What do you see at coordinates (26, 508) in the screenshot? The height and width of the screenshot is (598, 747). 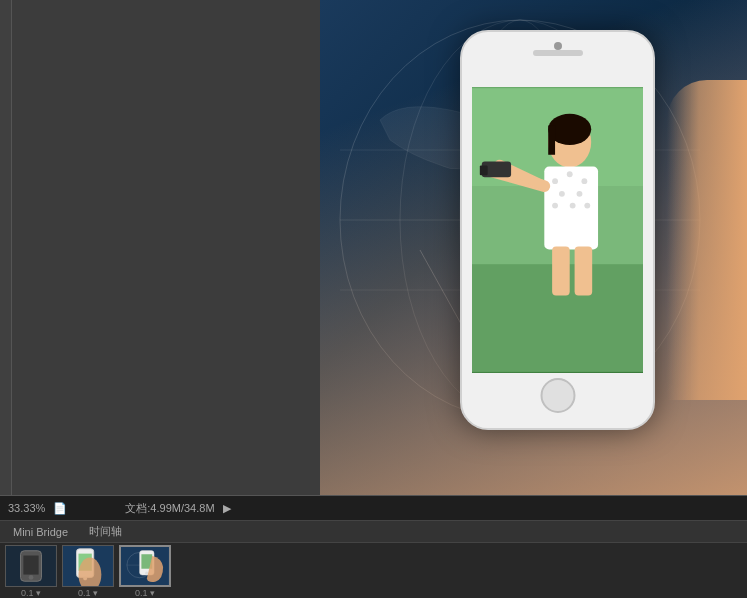 I see `zoom-level: 33.33%` at bounding box center [26, 508].